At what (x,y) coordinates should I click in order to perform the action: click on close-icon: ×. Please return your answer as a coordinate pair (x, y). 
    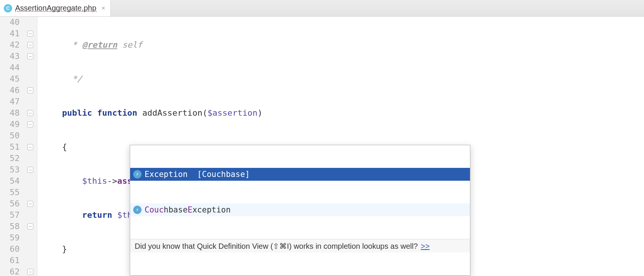
    Looking at the image, I should click on (104, 8).